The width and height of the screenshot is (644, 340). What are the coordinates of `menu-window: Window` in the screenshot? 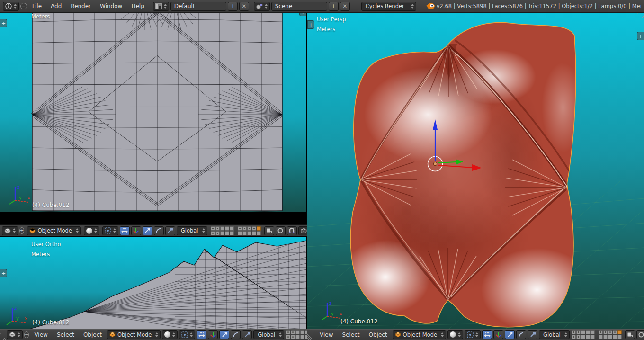 It's located at (111, 6).